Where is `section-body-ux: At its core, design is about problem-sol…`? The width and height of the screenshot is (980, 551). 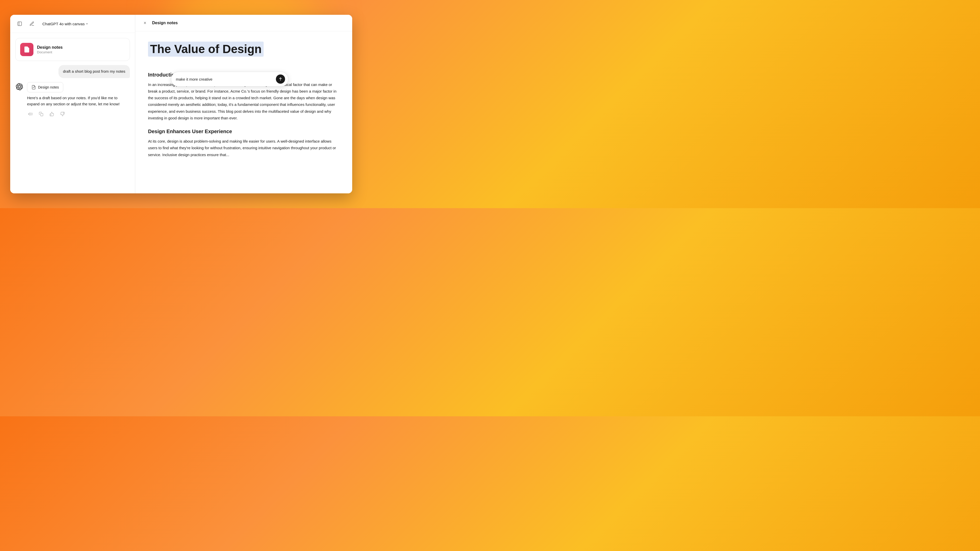
section-body-ux: At its core, design is about problem-sol… is located at coordinates (243, 148).